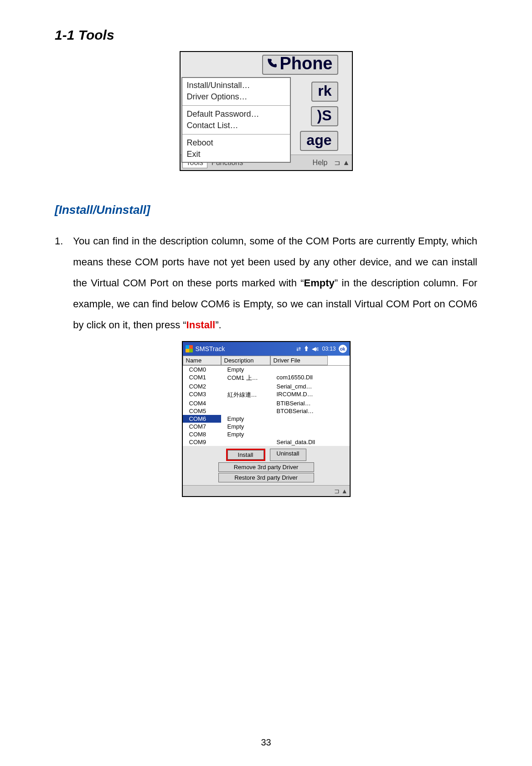  I want to click on bottom-bar: ⊐ ▲, so click(266, 491).